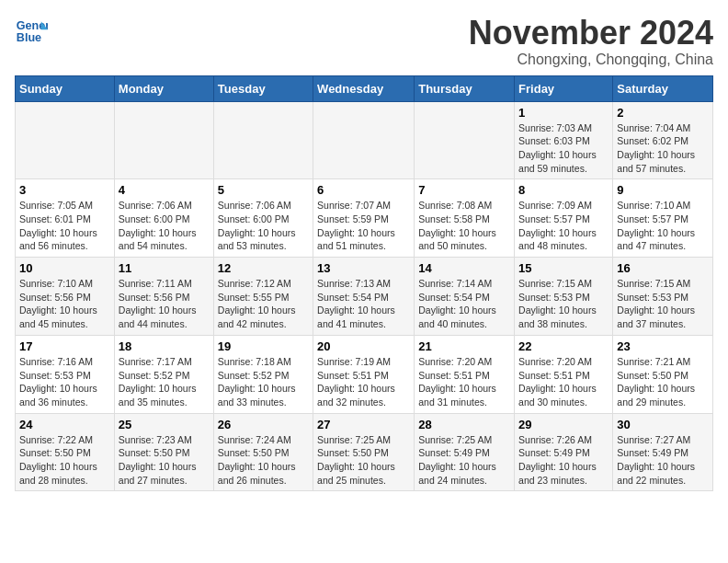 The height and width of the screenshot is (563, 728). Describe the element at coordinates (164, 453) in the screenshot. I see `calendar-cell: 25Sunrise: 7:23 AM Sunset: 5:50 PM Dayli…` at that location.